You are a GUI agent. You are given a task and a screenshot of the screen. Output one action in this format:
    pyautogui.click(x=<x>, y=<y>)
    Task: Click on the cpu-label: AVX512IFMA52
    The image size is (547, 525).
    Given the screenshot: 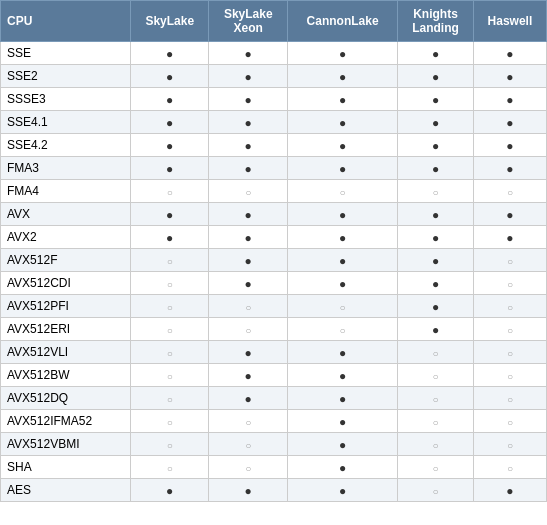 What is the action you would take?
    pyautogui.click(x=66, y=422)
    